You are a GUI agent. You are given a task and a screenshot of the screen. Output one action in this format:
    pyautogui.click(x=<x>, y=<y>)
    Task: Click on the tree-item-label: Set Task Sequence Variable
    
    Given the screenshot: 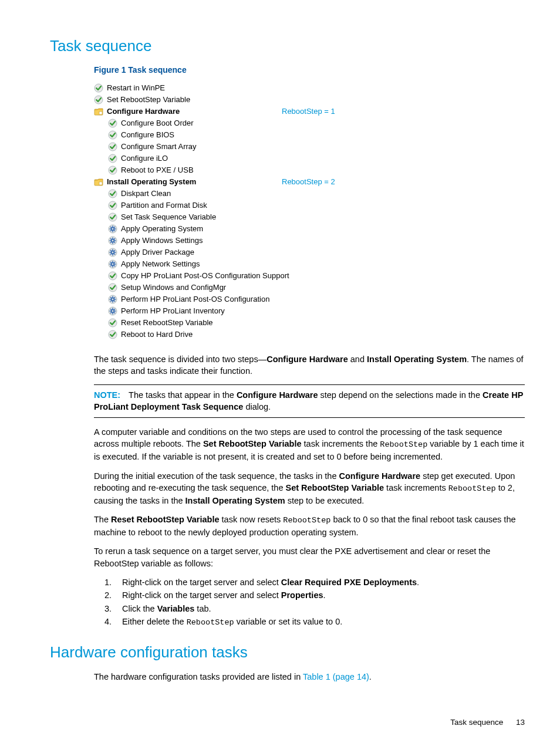 What is the action you would take?
    pyautogui.click(x=168, y=217)
    